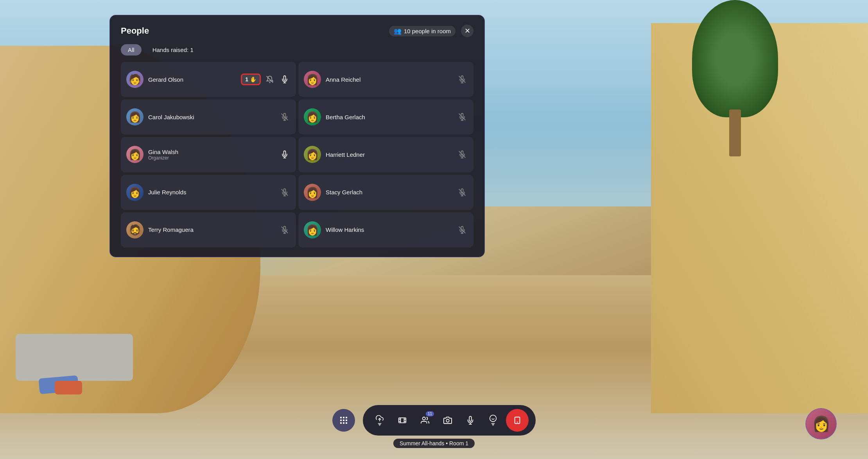  I want to click on end-call-button, so click(517, 420).